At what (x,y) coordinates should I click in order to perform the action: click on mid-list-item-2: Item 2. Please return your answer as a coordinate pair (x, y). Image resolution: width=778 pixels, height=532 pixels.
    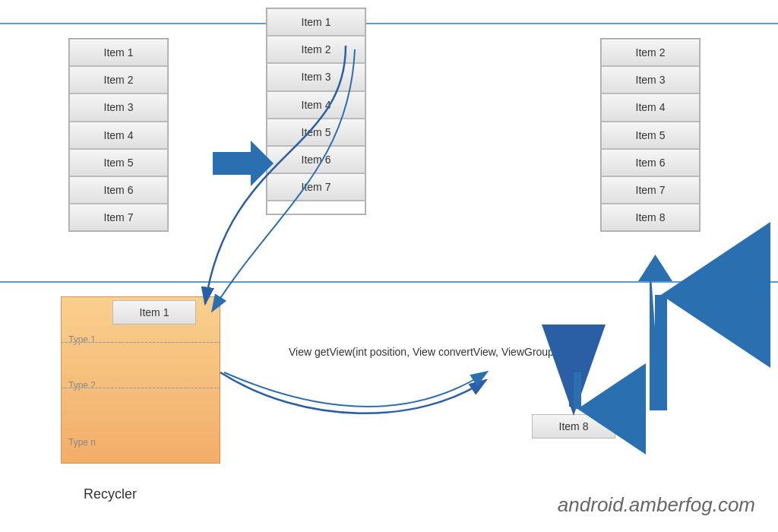
    Looking at the image, I should click on (316, 49).